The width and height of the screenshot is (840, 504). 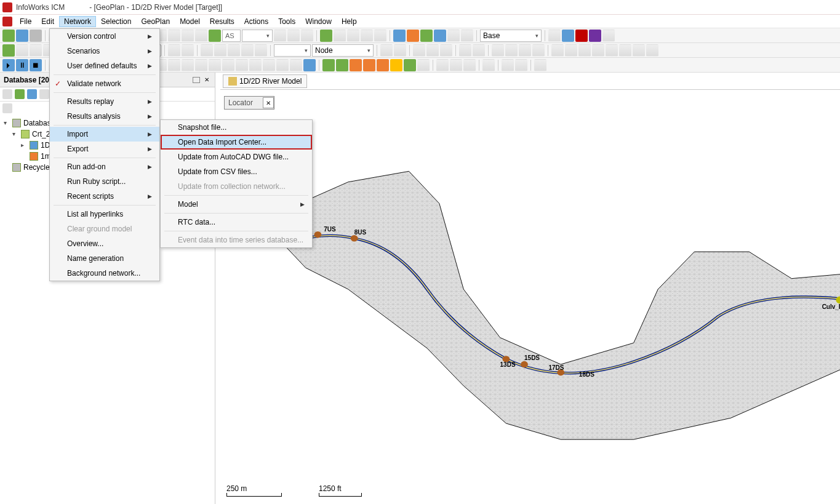 What do you see at coordinates (319, 22) in the screenshot?
I see `menu-window: Window` at bounding box center [319, 22].